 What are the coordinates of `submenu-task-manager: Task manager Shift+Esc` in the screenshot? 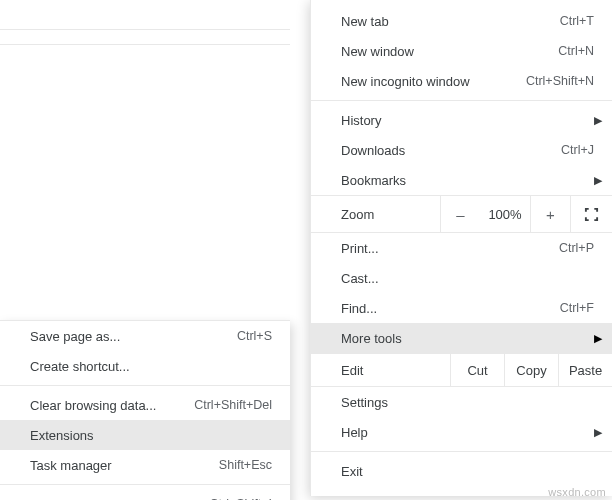 It's located at (145, 465).